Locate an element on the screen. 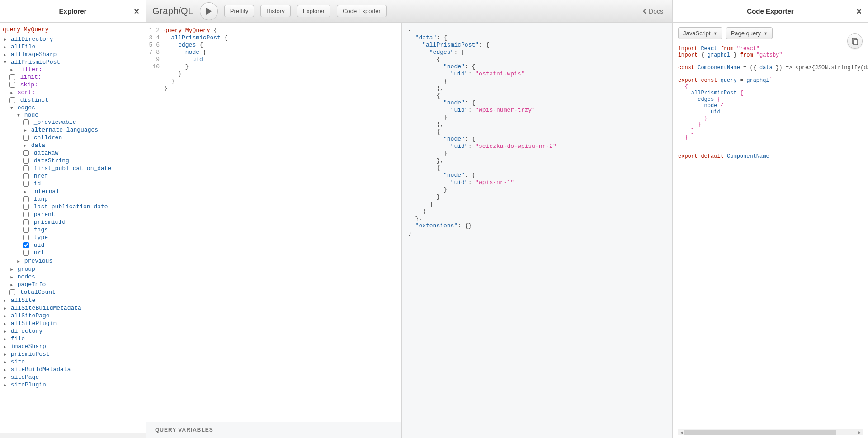  scroll-thumb is located at coordinates (760, 433).